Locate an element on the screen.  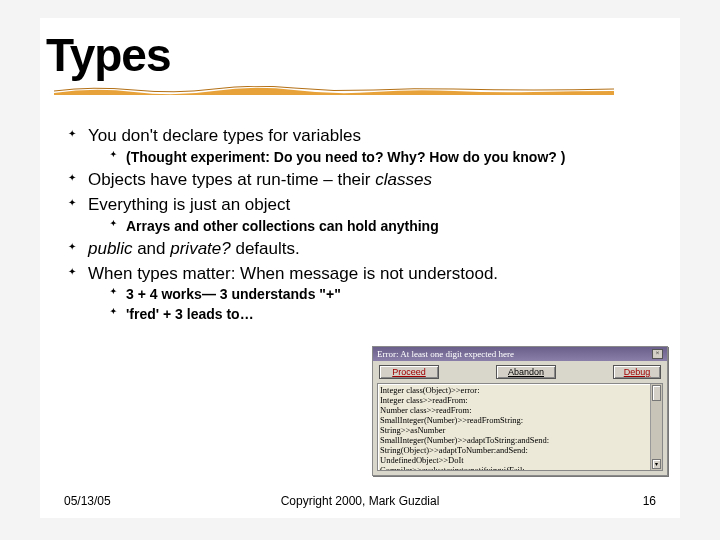
bullet-2-text: Objects have types at run-time – their is located at coordinates (232, 180).